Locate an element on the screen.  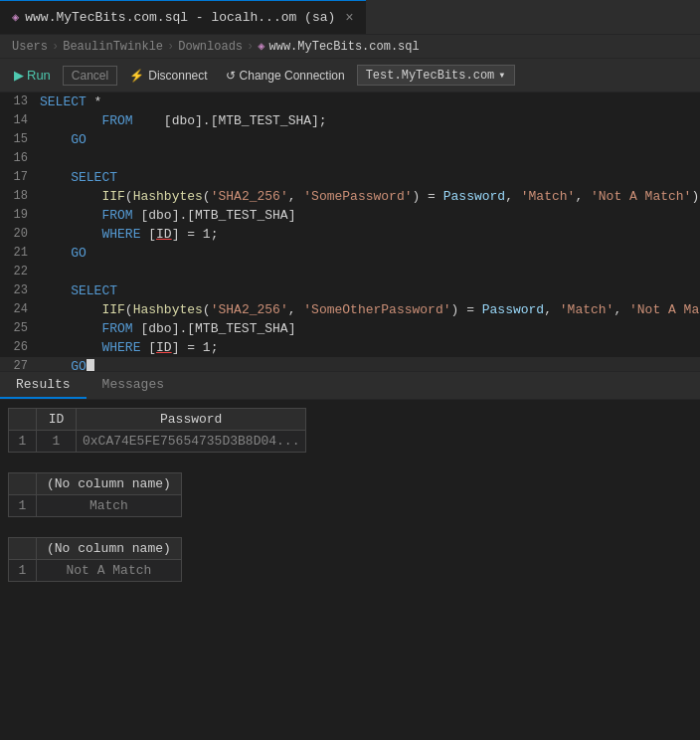
toolbar: ▶ Run Cancel ⚡ Disconnect ↺ Change Conne… is located at coordinates (350, 76).